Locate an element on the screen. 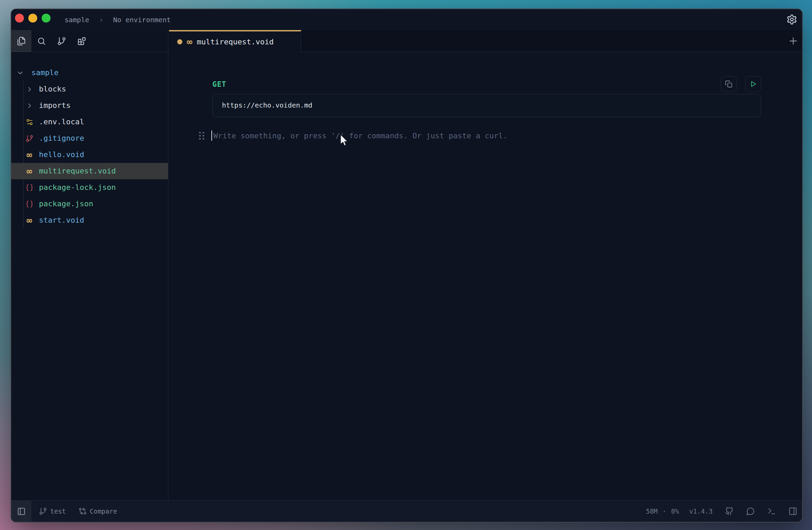 The width and height of the screenshot is (812, 530). url-value: https://echo.voiden.md is located at coordinates (487, 105).